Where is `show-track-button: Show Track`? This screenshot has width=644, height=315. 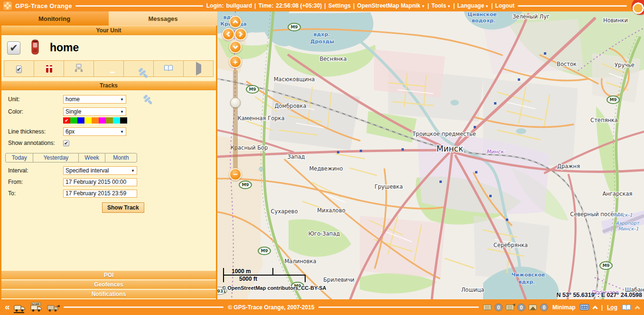
show-track-button: Show Track is located at coordinates (123, 208).